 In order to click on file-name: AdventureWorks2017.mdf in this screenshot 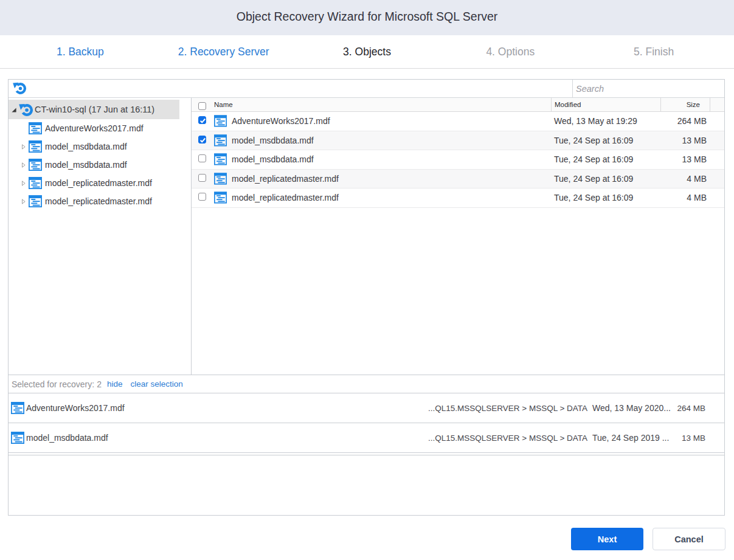, I will do `click(281, 121)`.